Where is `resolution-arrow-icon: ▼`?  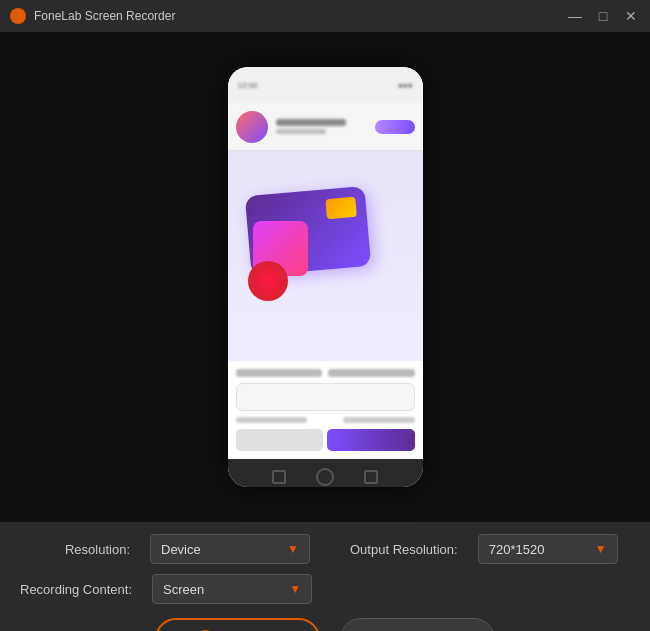 resolution-arrow-icon: ▼ is located at coordinates (293, 549).